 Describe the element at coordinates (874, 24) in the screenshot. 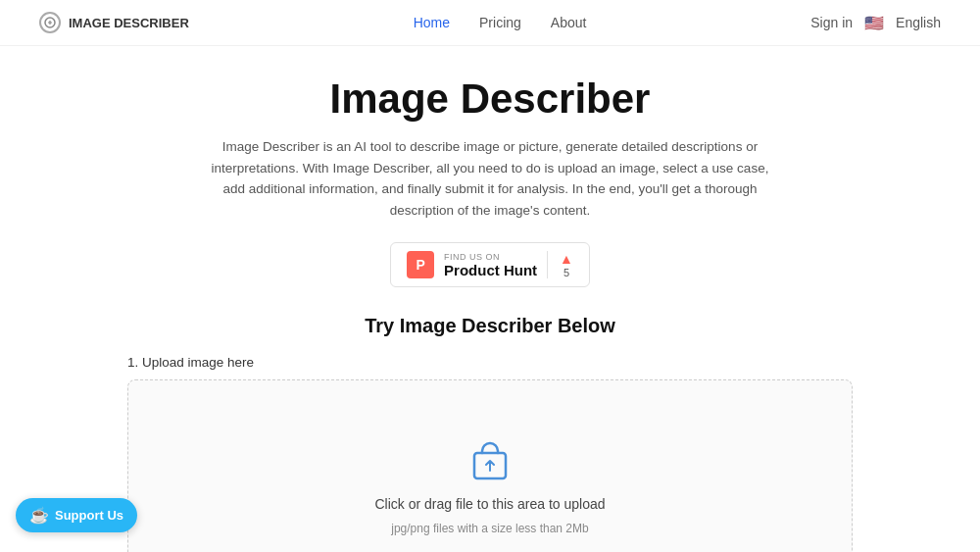

I see `flag-icon: 🇺🇸` at that location.